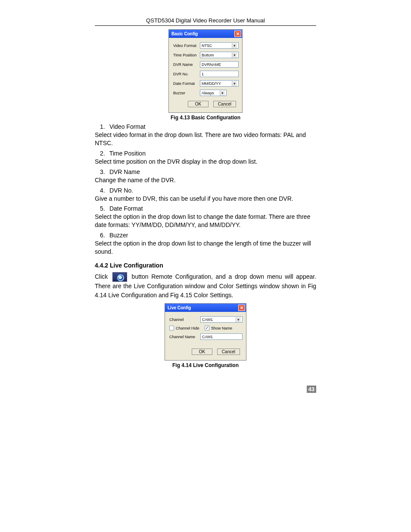 This screenshot has width=411, height=532. I want to click on dvr-name-input: DVRNAME, so click(219, 65).